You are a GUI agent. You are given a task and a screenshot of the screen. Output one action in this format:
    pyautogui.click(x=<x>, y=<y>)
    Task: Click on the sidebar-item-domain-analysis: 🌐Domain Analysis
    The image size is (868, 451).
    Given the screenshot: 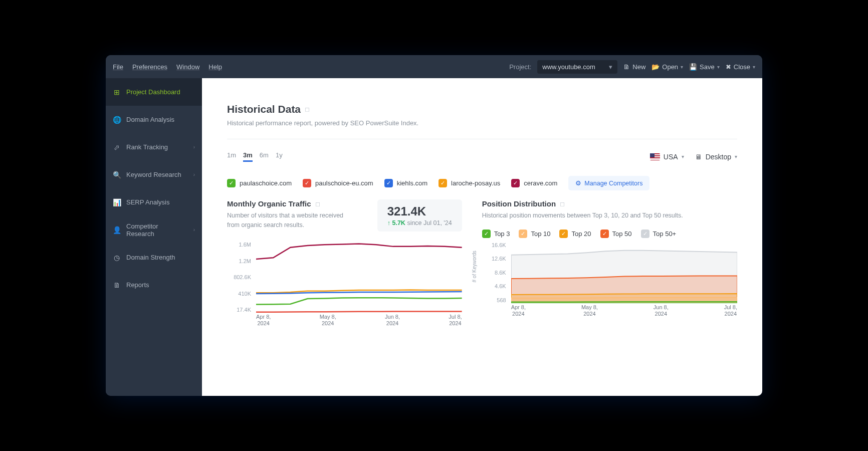 What is the action you would take?
    pyautogui.click(x=154, y=119)
    